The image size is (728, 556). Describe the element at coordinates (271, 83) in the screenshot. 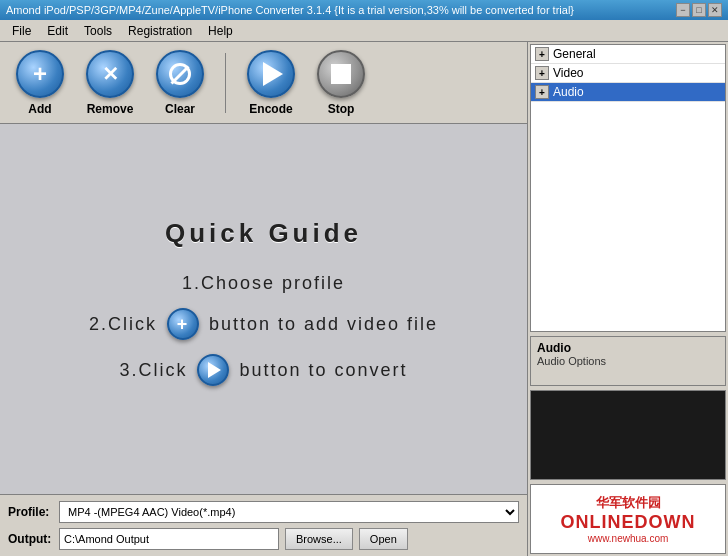

I see `encode-button: Encode` at that location.